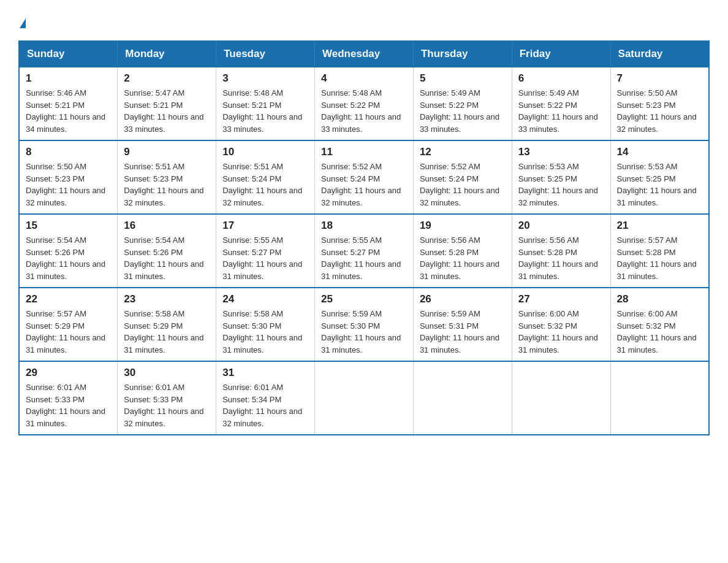 The height and width of the screenshot is (563, 728). What do you see at coordinates (561, 54) in the screenshot?
I see `column-header-friday: Friday` at bounding box center [561, 54].